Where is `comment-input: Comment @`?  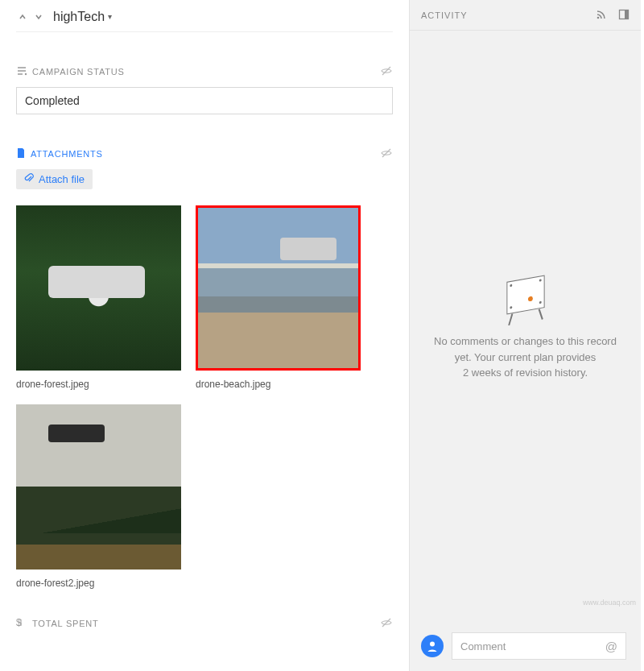 comment-input: Comment @ is located at coordinates (539, 646).